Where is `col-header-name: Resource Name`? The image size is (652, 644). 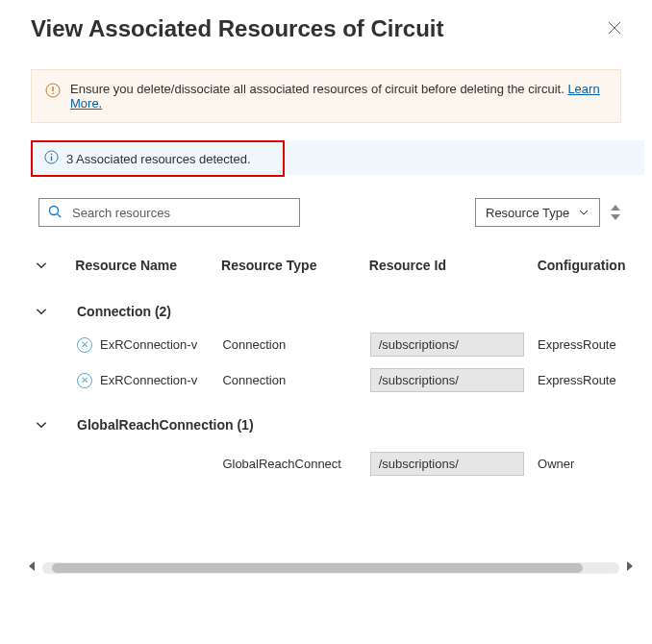
col-header-name: Resource Name is located at coordinates (148, 265).